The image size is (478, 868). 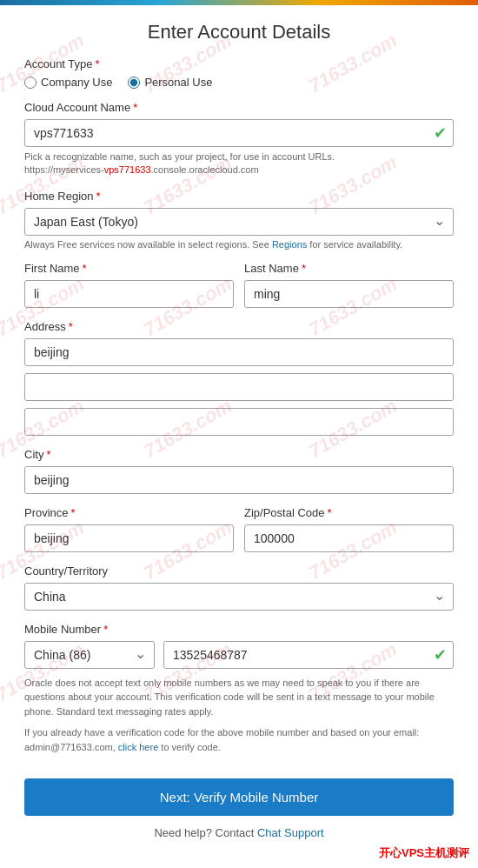 I want to click on account-type-radio-group: Company Use Personal Use, so click(x=239, y=82).